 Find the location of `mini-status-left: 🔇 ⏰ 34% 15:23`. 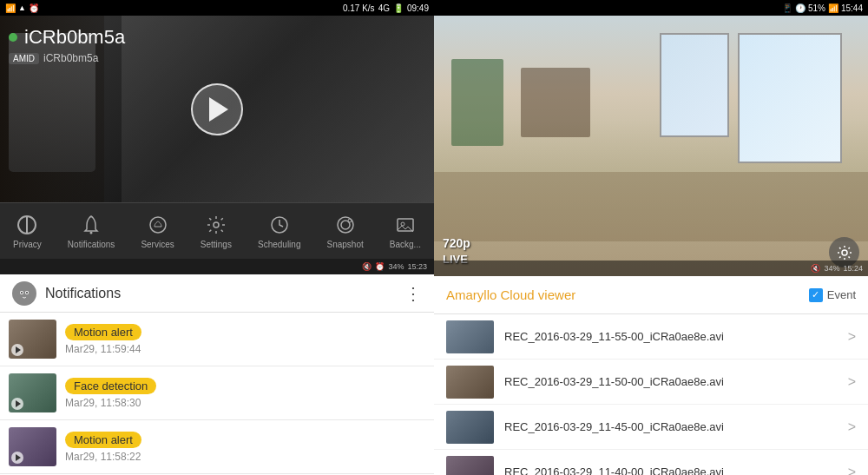

mini-status-left: 🔇 ⏰ 34% 15:23 is located at coordinates (217, 267).